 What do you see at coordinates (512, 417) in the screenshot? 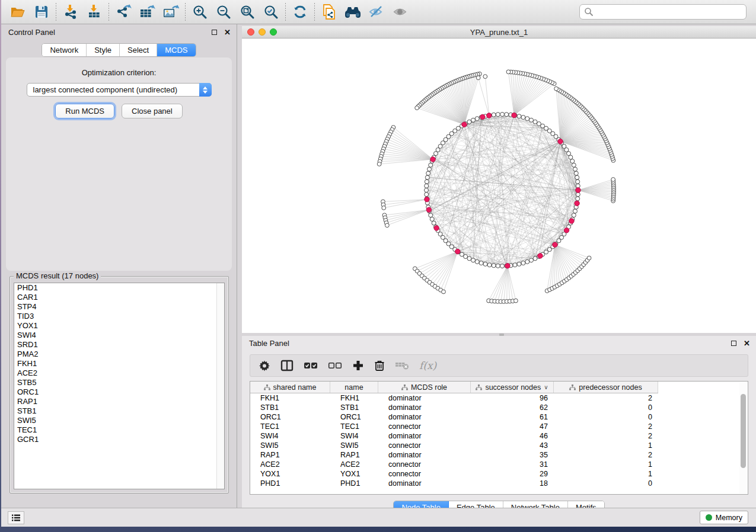
I see `table-cell: 61` at bounding box center [512, 417].